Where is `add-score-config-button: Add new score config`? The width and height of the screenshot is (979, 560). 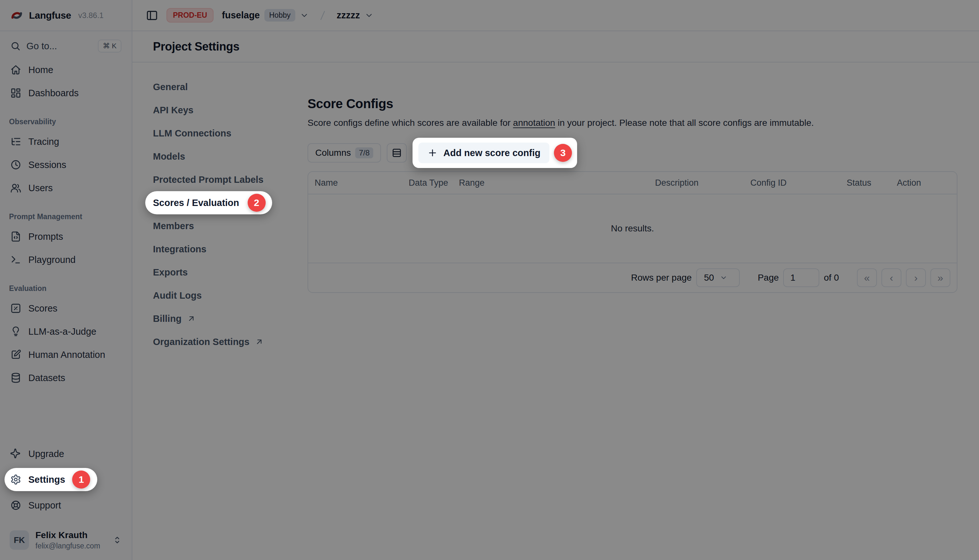
add-score-config-button: Add new score config is located at coordinates (484, 153).